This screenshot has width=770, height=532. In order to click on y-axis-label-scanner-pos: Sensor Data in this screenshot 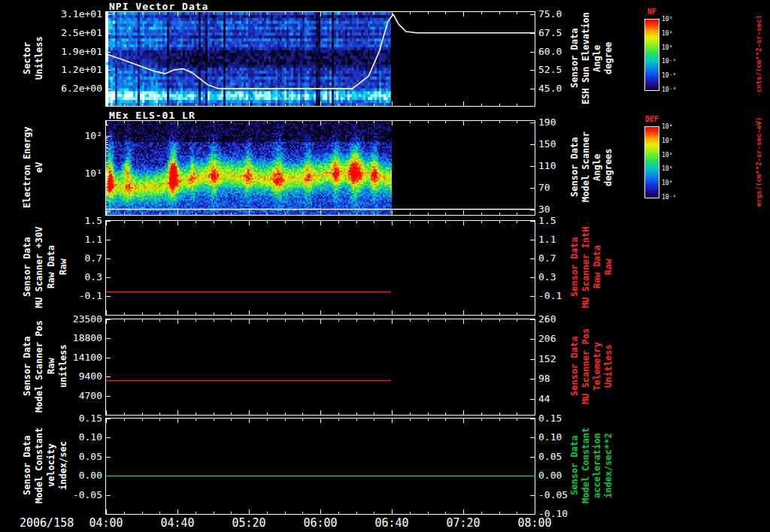, I will do `click(27, 367)`.